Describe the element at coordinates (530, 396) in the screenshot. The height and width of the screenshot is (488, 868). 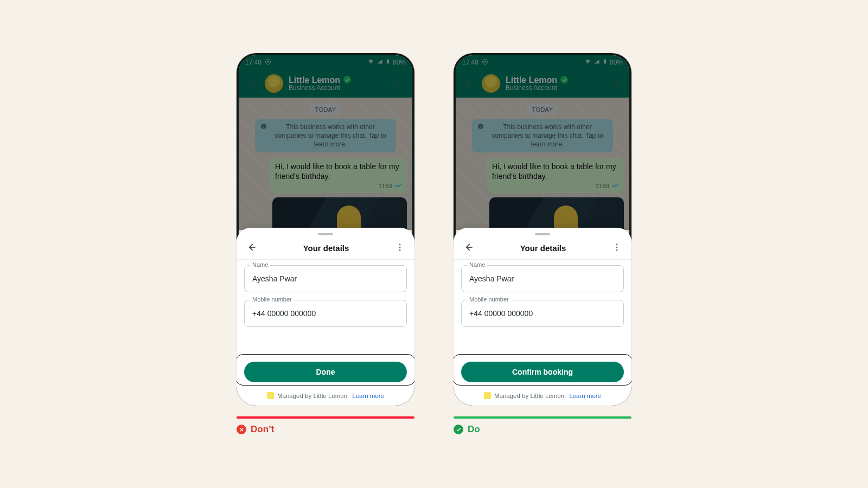
I see `managed-text: Managed by Little Lemon.` at that location.